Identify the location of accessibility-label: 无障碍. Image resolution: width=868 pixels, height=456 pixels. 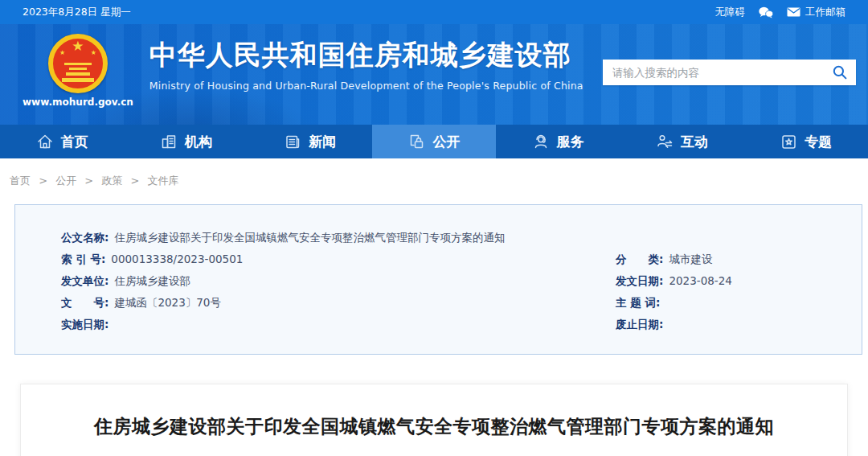
(731, 13).